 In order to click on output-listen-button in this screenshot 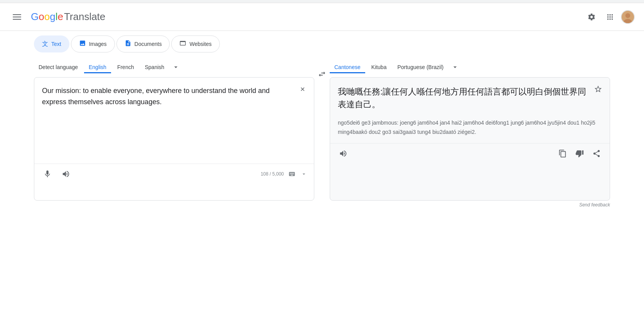, I will do `click(343, 154)`.